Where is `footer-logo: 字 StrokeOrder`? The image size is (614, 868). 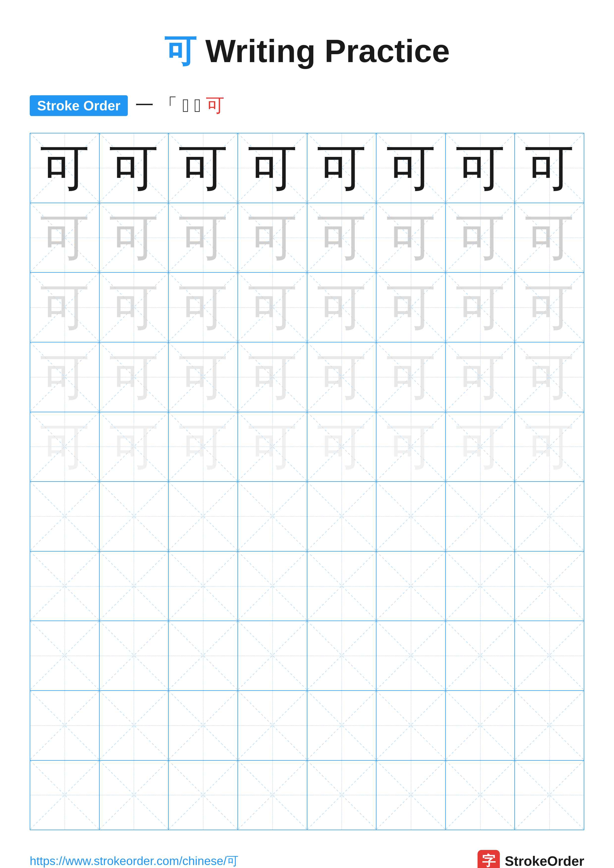
footer-logo: 字 StrokeOrder is located at coordinates (531, 859).